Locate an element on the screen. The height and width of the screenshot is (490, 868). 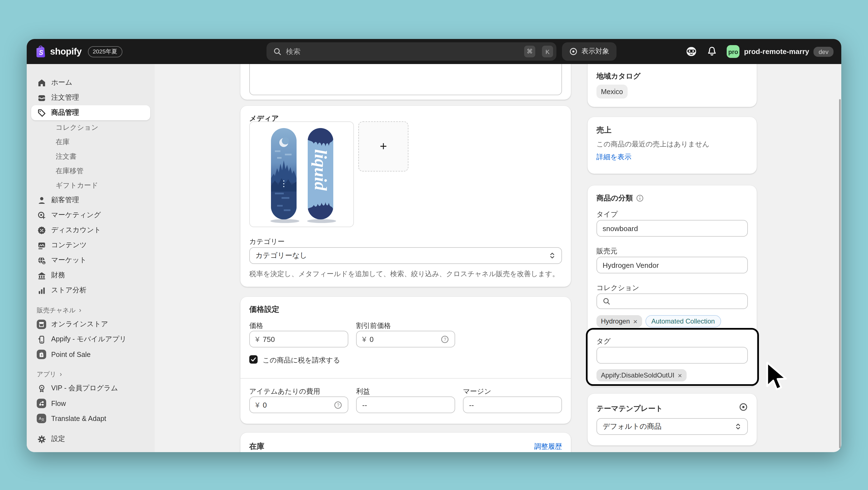
snowboard-image: liquid is located at coordinates (302, 174).